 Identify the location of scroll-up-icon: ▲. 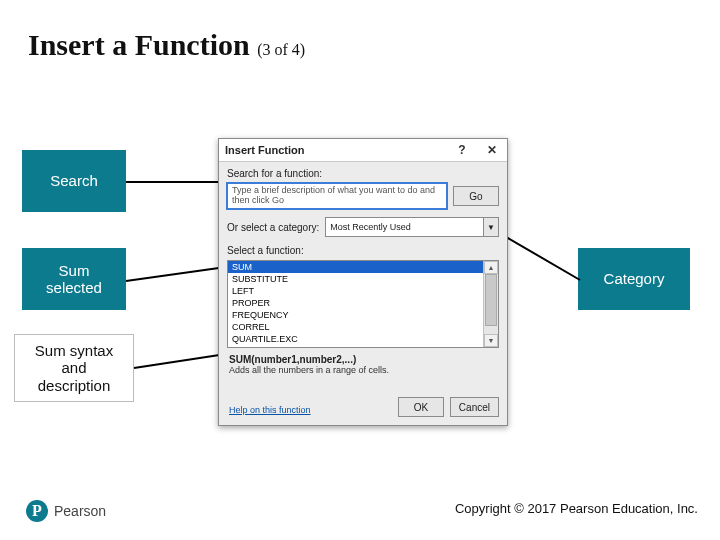
(491, 268).